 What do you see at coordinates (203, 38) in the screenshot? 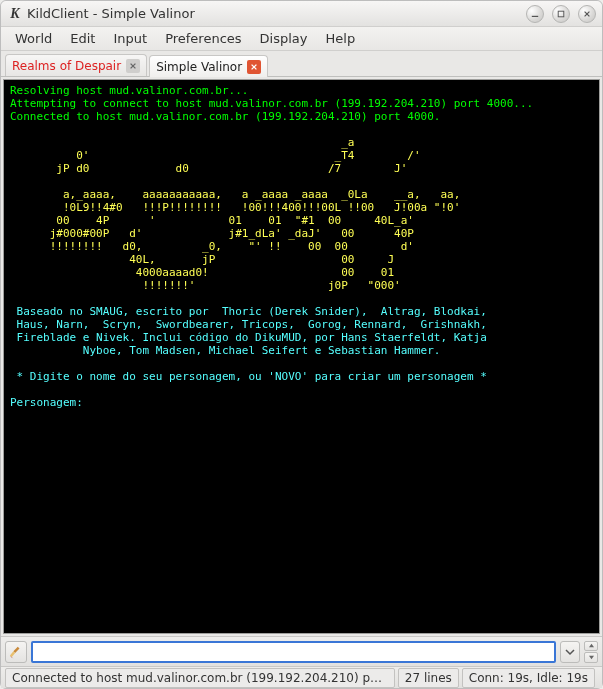
I see `menu-preferences: Preferences` at bounding box center [203, 38].